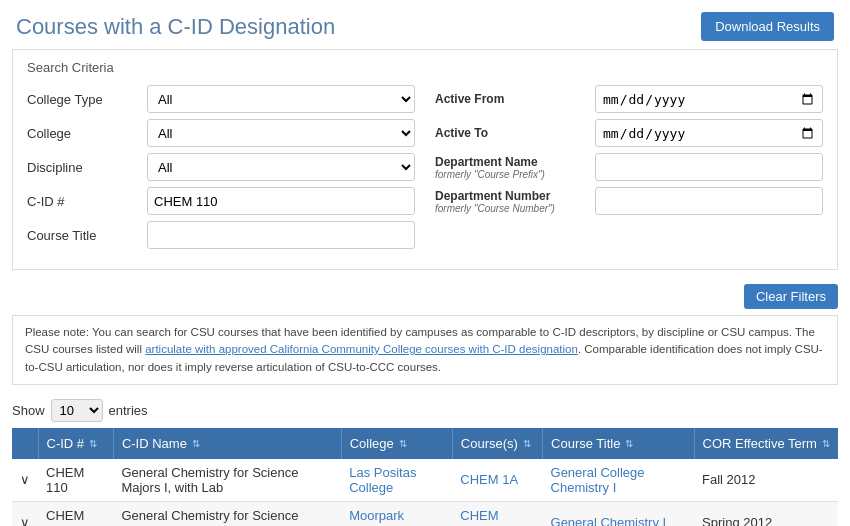  What do you see at coordinates (281, 133) in the screenshot?
I see `college-select: All` at bounding box center [281, 133].